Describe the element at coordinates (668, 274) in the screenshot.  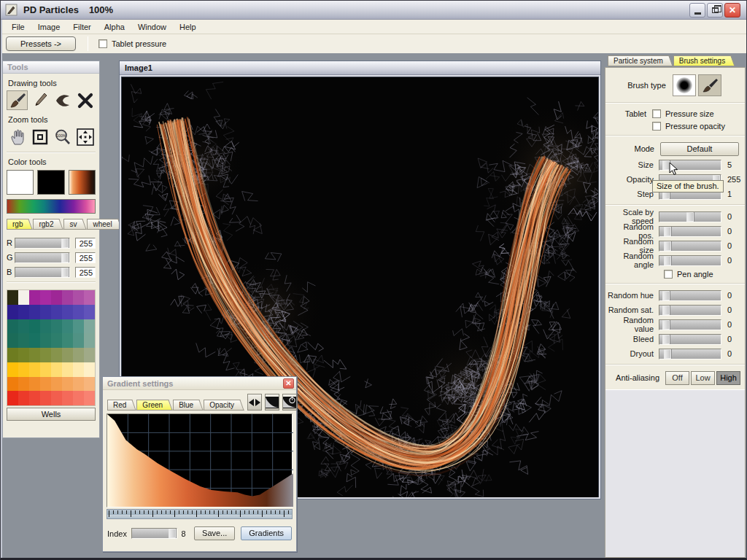
I see `pen-angle-checkbox` at that location.